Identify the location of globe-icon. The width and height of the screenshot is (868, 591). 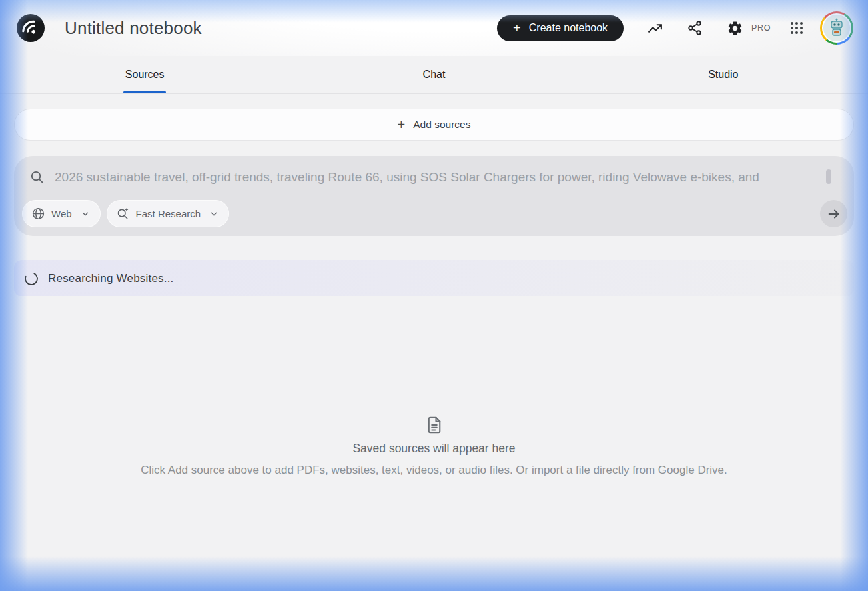
(39, 213).